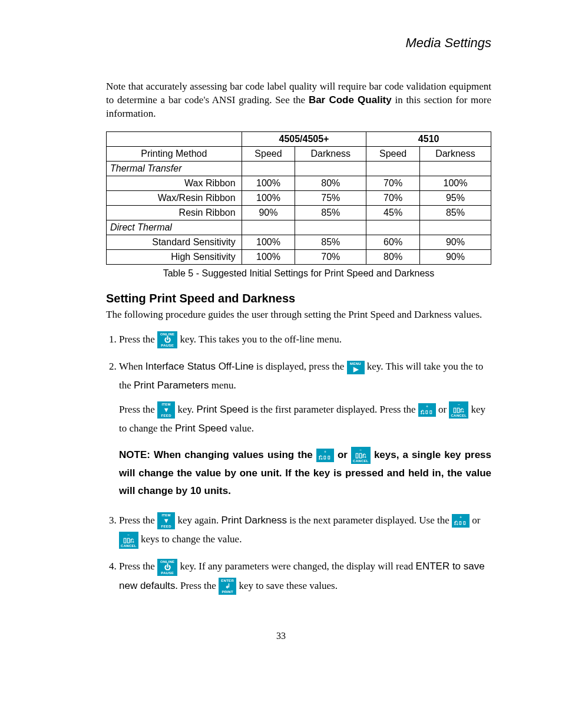  I want to click on table-row: Wax Ribbon 100% 80% 70% 100%, so click(299, 183).